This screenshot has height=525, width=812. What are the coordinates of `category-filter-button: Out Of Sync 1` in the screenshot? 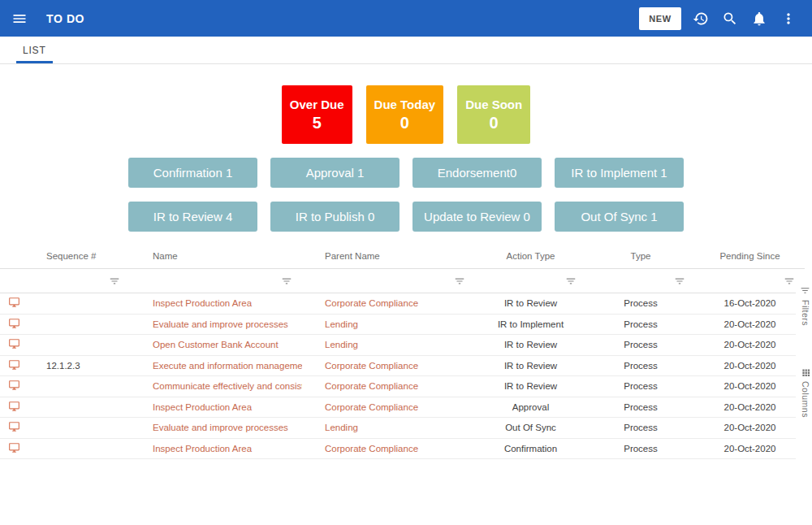 It's located at (619, 216).